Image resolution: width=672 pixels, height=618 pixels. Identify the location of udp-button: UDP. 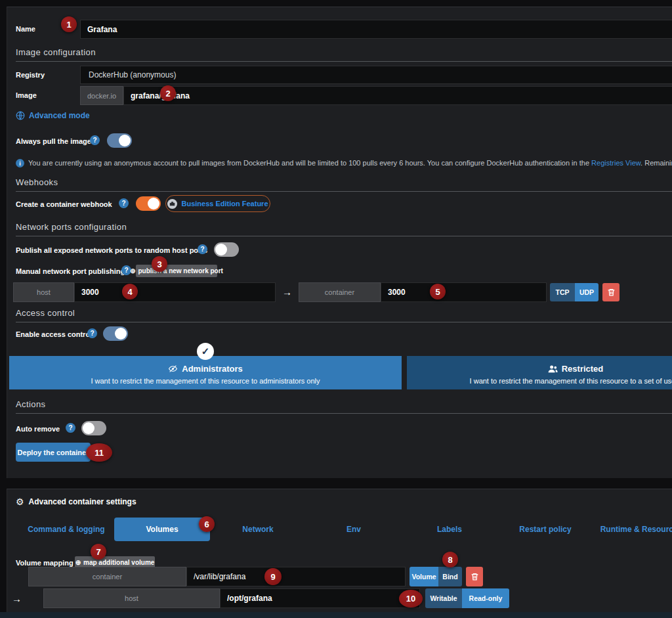
(587, 292).